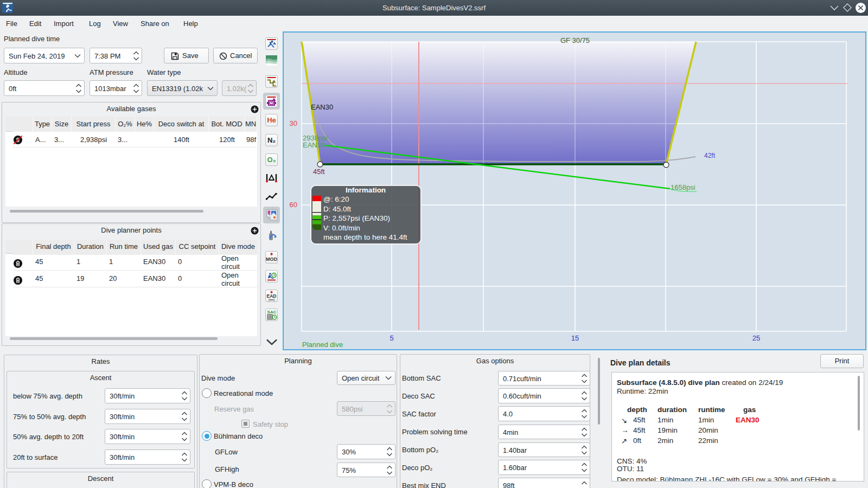 Image resolution: width=868 pixels, height=488 pixels. Describe the element at coordinates (337, 209) in the screenshot. I see `svg-text: D: 45.0ft` at that location.